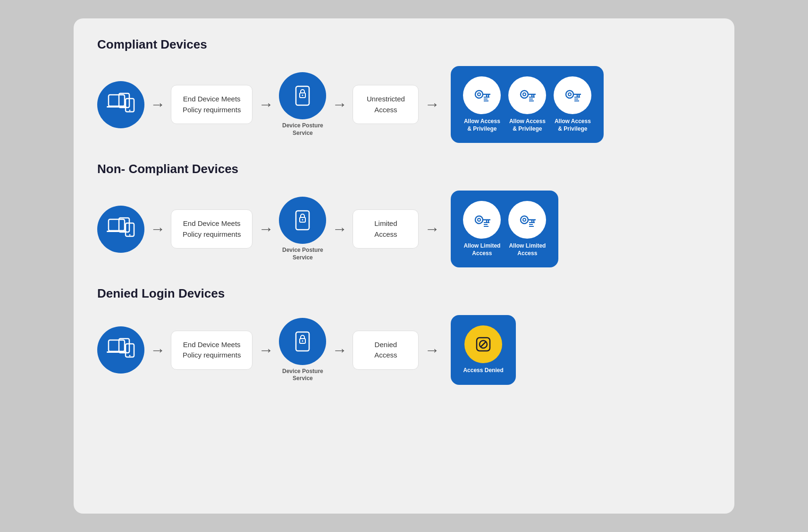  Describe the element at coordinates (404, 350) in the screenshot. I see `denied-flow-row: → End Device Meets Policy requirments → …` at that location.